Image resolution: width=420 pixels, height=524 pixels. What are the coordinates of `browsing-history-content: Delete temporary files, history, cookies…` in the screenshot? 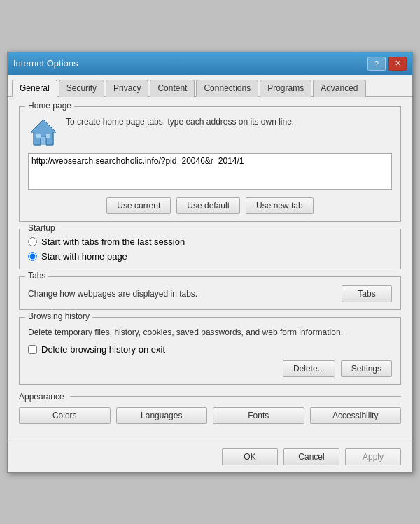 It's located at (210, 350).